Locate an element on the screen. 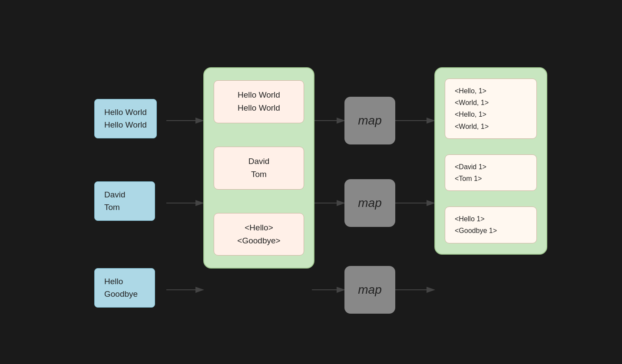  inner-box-1: Hello World Hello World is located at coordinates (259, 102).